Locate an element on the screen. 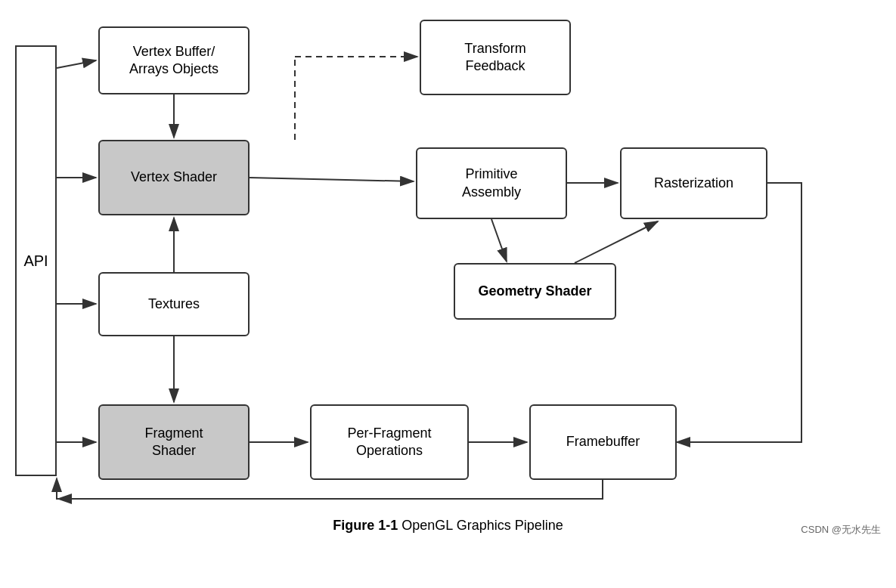 The width and height of the screenshot is (896, 588). api-node: API is located at coordinates (36, 261).